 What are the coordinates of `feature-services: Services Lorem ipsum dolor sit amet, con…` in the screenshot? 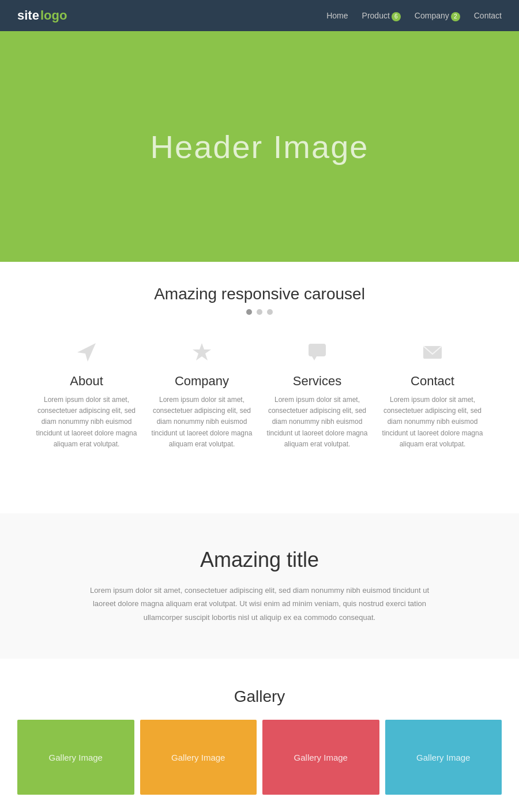 It's located at (317, 394).